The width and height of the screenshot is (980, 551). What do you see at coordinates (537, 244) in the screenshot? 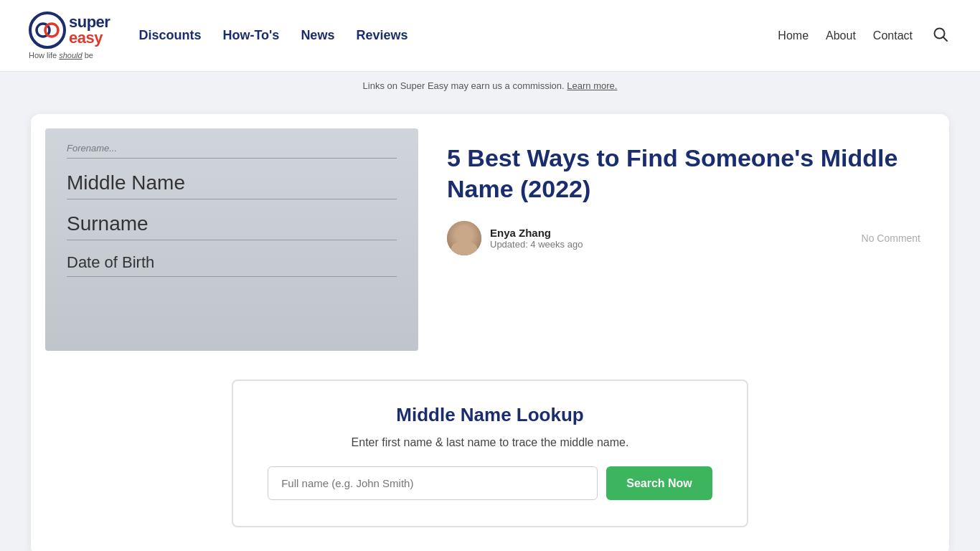
I see `article-updated: Updated: 4 weeks ago` at bounding box center [537, 244].